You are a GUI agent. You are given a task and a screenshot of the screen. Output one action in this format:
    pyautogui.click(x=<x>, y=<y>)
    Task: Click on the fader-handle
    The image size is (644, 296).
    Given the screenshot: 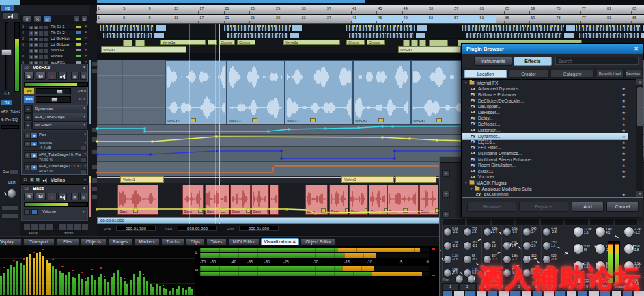 What is the action you would take?
    pyautogui.click(x=7, y=52)
    